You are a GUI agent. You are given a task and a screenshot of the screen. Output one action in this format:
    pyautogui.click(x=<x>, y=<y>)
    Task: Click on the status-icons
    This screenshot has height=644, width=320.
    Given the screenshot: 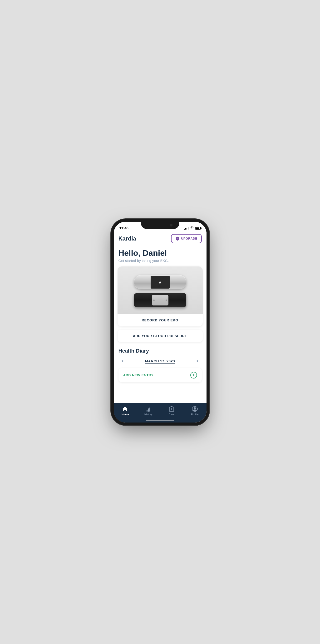 What is the action you would take?
    pyautogui.click(x=192, y=228)
    